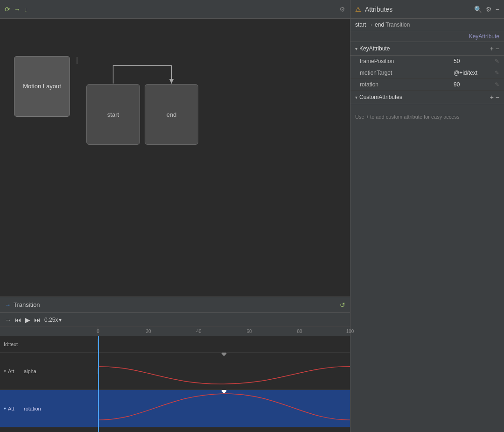 The height and width of the screenshot is (432, 504). What do you see at coordinates (427, 62) in the screenshot?
I see `frame-position-row: framePosition 50 ✎` at bounding box center [427, 62].